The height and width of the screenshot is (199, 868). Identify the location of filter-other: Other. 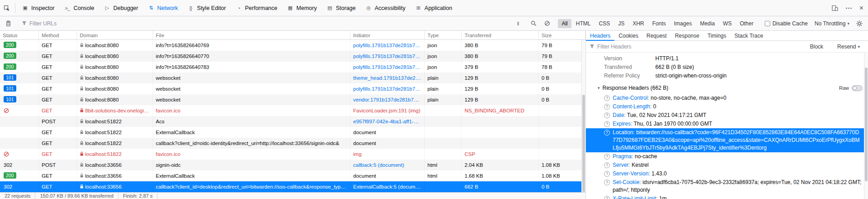
(747, 24).